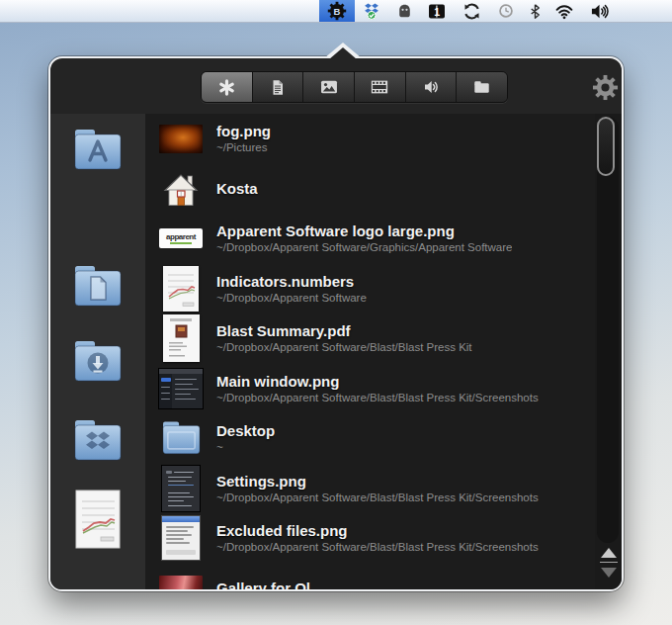 This screenshot has height=625, width=672. Describe the element at coordinates (379, 87) in the screenshot. I see `film-icon` at that location.